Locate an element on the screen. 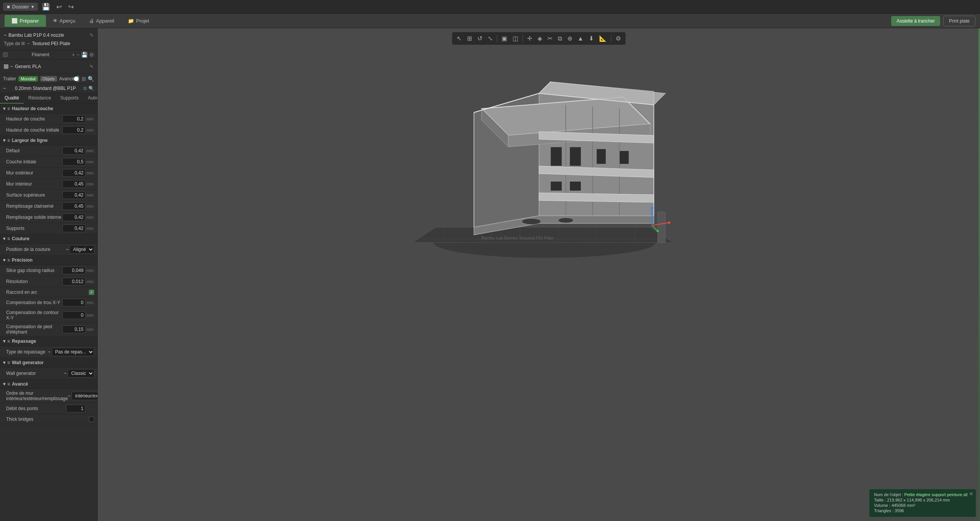 The height and width of the screenshot is (521, 980). settings-content: ▾ ≡ Hauteur de couche Hauteur de couche … is located at coordinates (49, 313).